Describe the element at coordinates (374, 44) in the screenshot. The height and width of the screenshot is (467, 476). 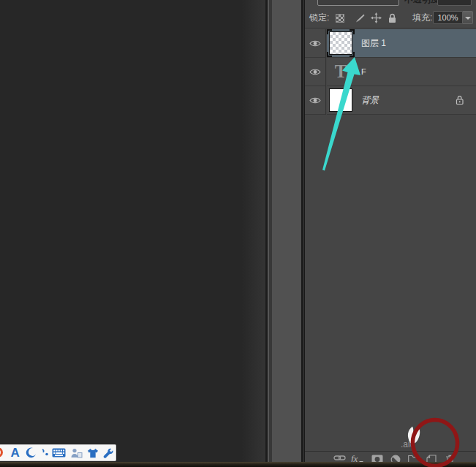
I see `layer-name: 图层 1` at that location.